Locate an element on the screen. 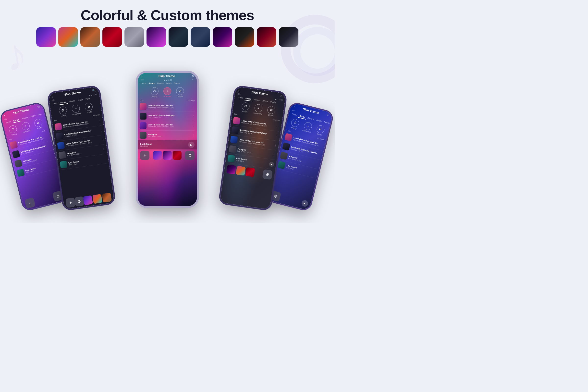  nav-albums: Albums is located at coordinates (160, 84).